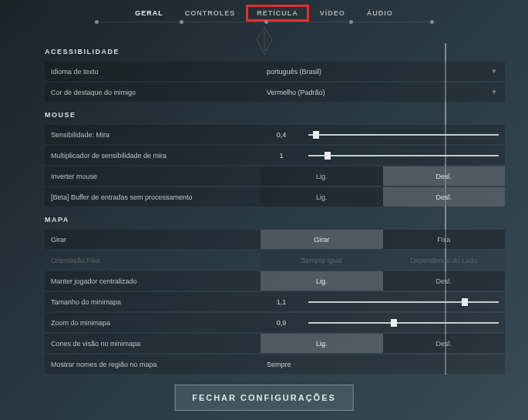  Describe the element at coordinates (382, 197) in the screenshot. I see `toggle-raw-buffer: Lig. Desl.` at that location.